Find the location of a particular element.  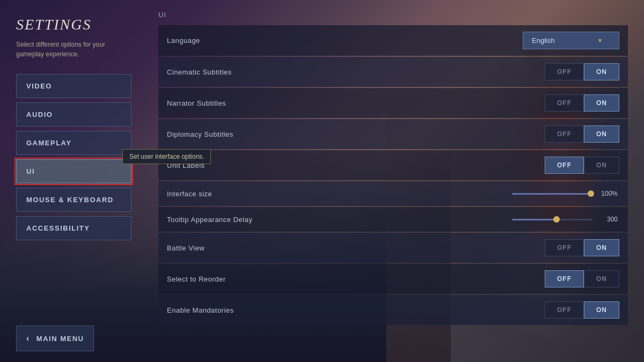

row-control-enable-mandatories: OFFON is located at coordinates (582, 310).